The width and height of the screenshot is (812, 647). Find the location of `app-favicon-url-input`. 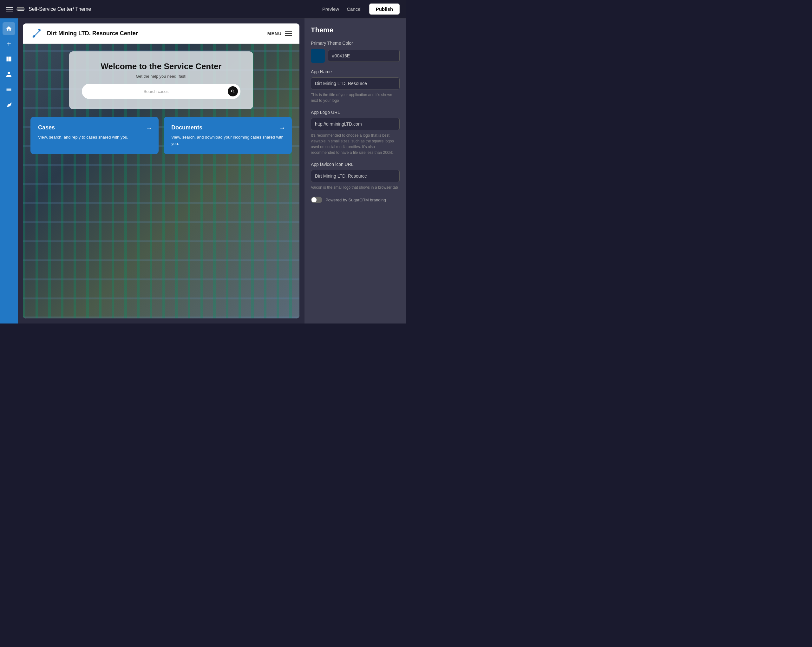

app-favicon-url-input is located at coordinates (355, 176).